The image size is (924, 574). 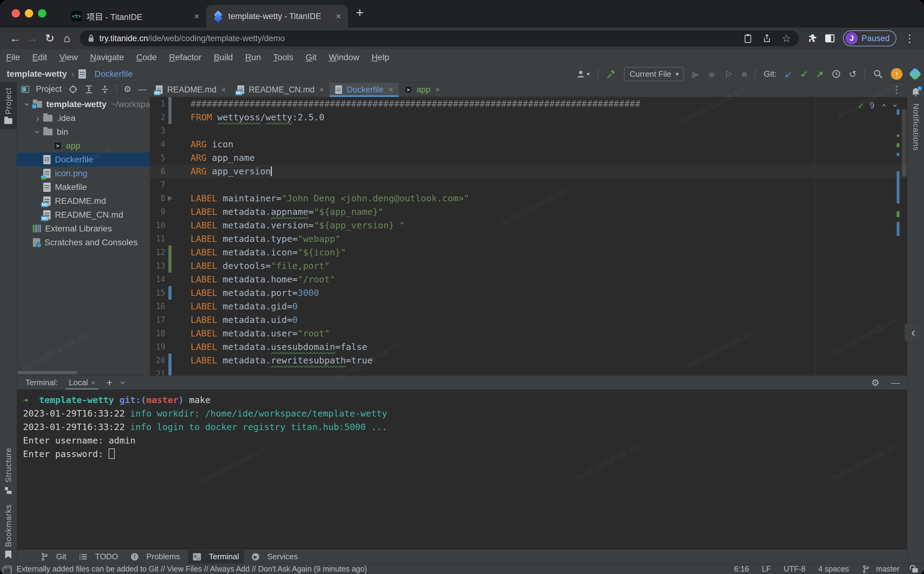 What do you see at coordinates (223, 57) in the screenshot?
I see `menu-build: Build` at bounding box center [223, 57].